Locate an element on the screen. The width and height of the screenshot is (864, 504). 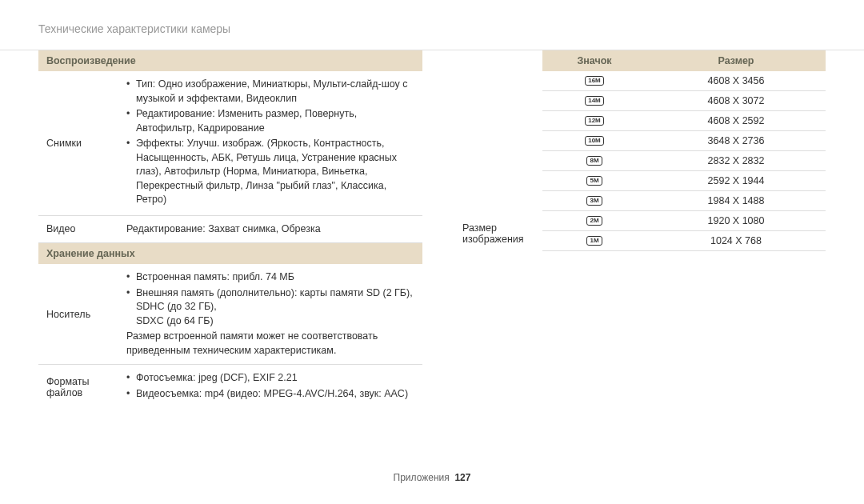
size-icon-cell: 2M is located at coordinates (594, 221).